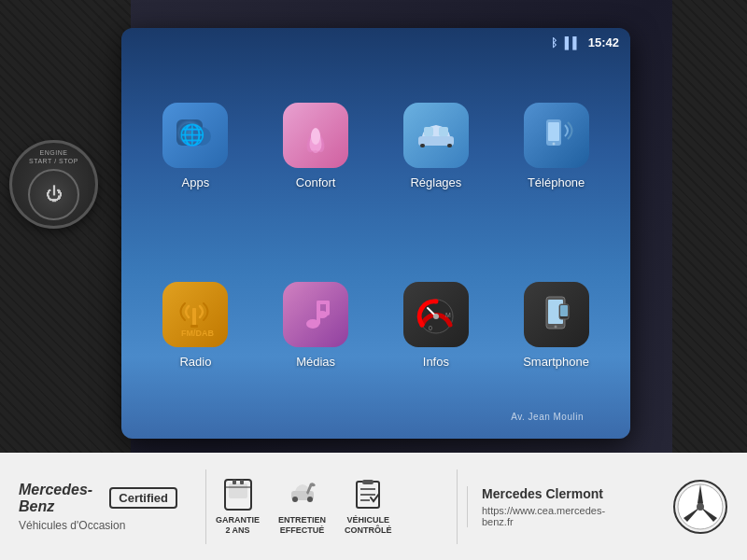 This screenshot has height=560, width=747. I want to click on engine-label: ENGINE, so click(54, 153).